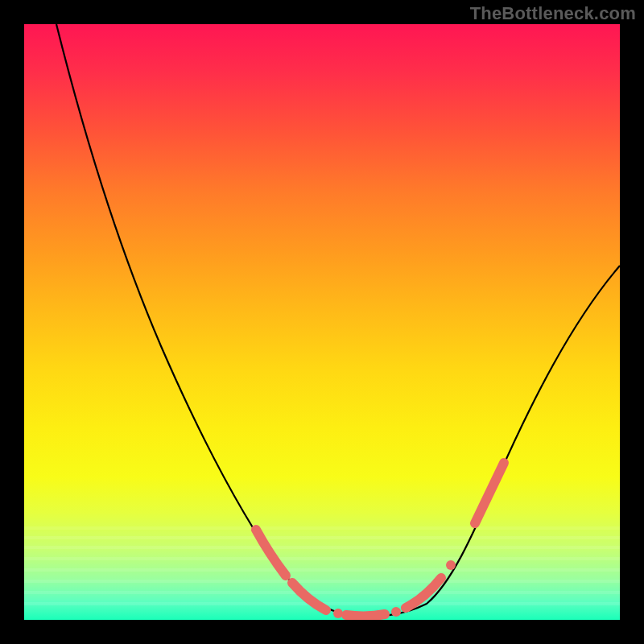 Image resolution: width=644 pixels, height=644 pixels. Describe the element at coordinates (553, 14) in the screenshot. I see `watermark: TheBottleneck.com` at that location.